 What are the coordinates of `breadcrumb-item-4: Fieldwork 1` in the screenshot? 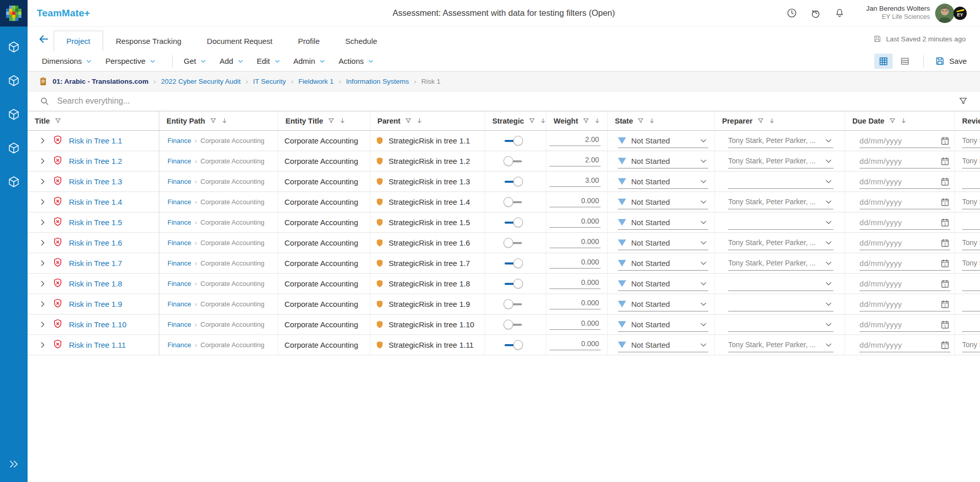 It's located at (316, 82).